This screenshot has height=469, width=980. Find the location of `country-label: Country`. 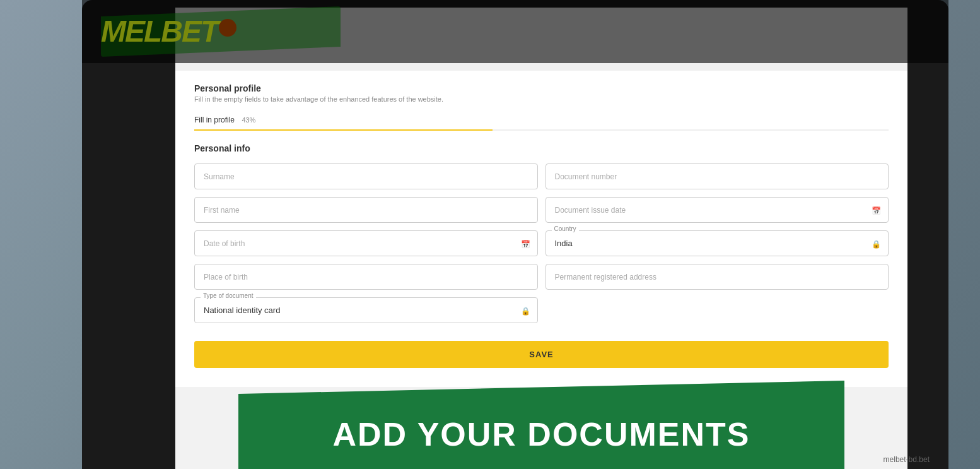

country-label: Country is located at coordinates (565, 229).